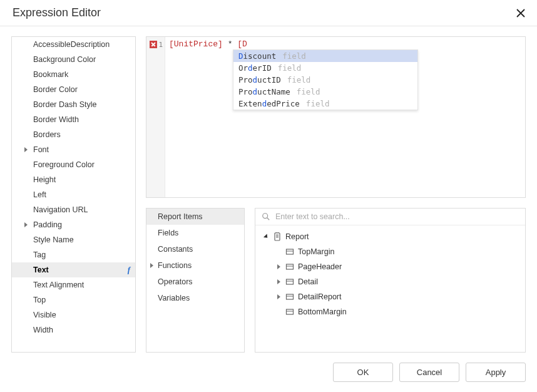 The width and height of the screenshot is (537, 392). What do you see at coordinates (240, 44) in the screenshot?
I see `token-open-bracket: [` at bounding box center [240, 44].